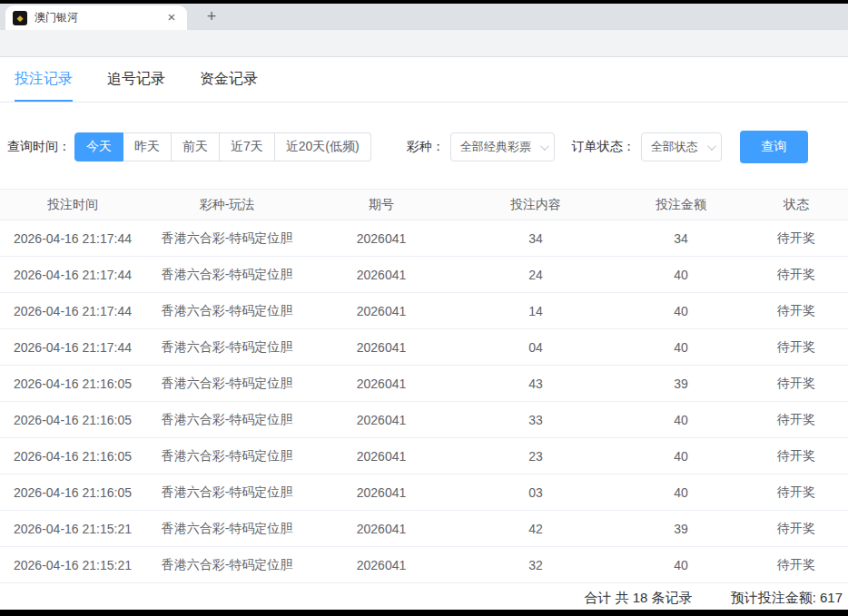 The image size is (848, 616). I want to click on table-cell: 43, so click(536, 384).